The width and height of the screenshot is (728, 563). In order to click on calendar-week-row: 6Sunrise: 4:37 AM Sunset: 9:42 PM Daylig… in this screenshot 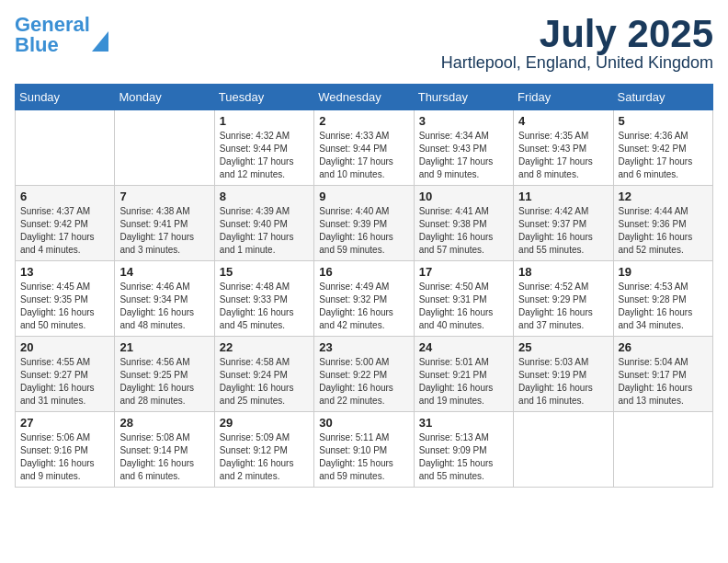, I will do `click(364, 224)`.